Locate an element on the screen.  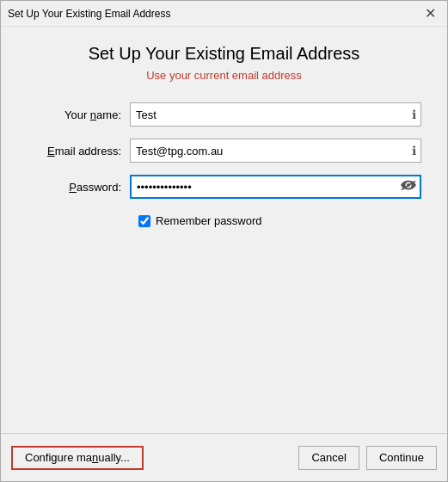
close-button: ✕ is located at coordinates (430, 14).